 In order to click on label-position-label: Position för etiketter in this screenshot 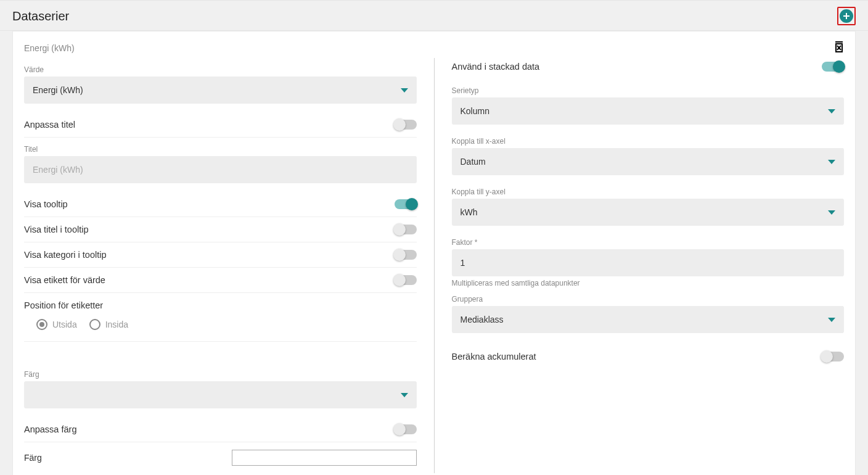, I will do `click(221, 305)`.